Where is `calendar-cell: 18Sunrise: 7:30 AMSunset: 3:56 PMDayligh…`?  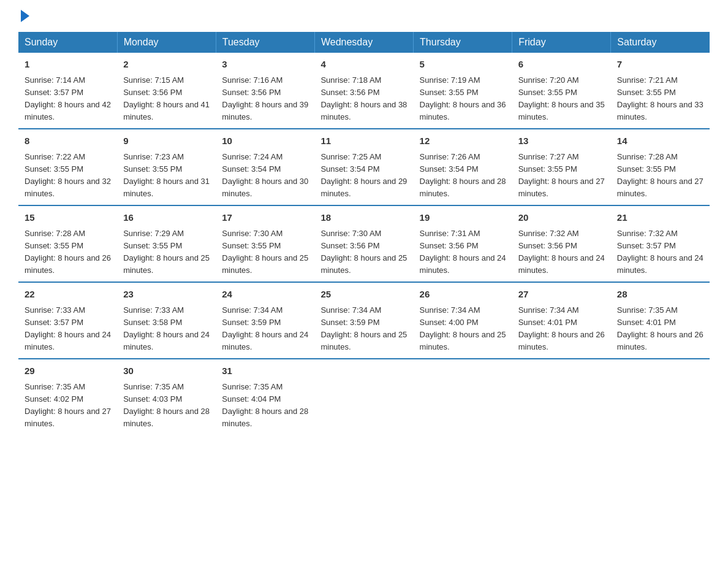
calendar-cell: 18Sunrise: 7:30 AMSunset: 3:56 PMDayligh… is located at coordinates (364, 244).